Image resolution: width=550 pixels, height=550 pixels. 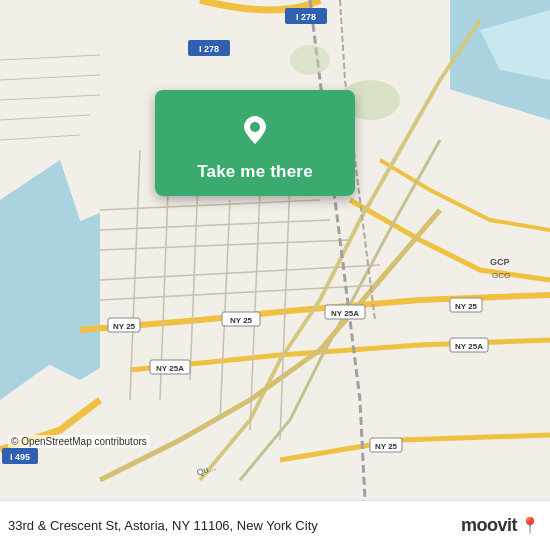 I want to click on svg-text: GCO, so click(x=501, y=276).